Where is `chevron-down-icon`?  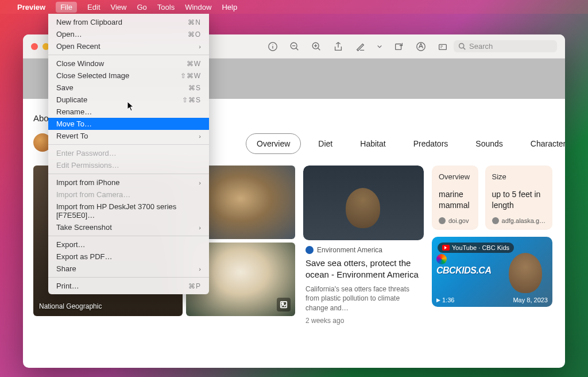 chevron-down-icon is located at coordinates (380, 47).